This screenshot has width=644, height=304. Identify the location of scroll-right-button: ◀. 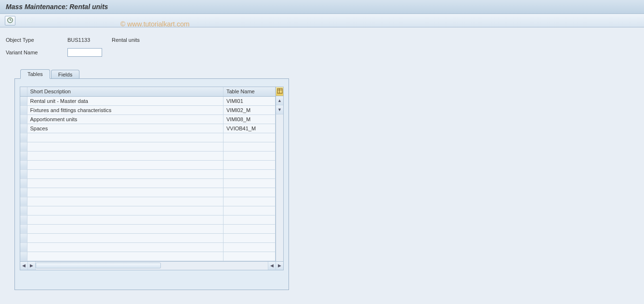
(272, 266).